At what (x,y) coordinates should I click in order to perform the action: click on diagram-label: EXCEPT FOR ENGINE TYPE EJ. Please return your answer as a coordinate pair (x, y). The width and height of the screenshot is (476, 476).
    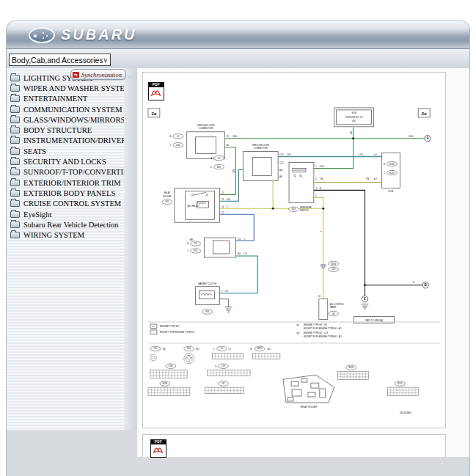
    Looking at the image, I should click on (177, 332).